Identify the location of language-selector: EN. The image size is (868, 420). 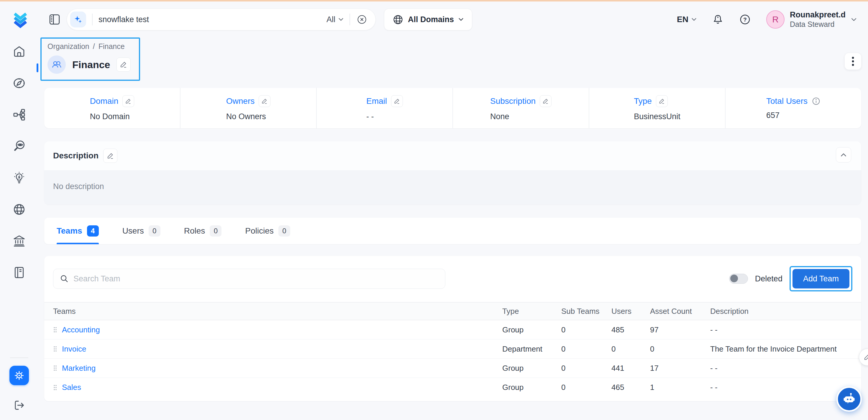
(687, 20).